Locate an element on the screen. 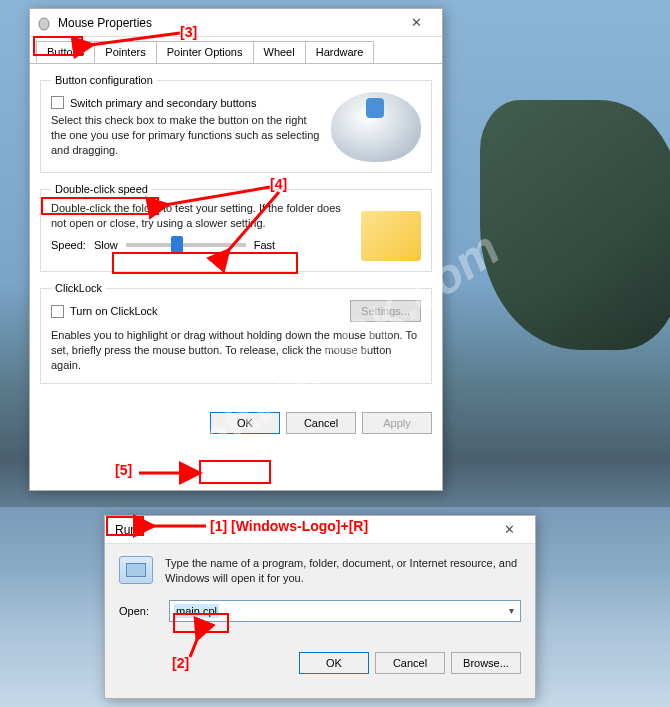 This screenshot has width=670, height=707. background-mountain is located at coordinates (575, 225).